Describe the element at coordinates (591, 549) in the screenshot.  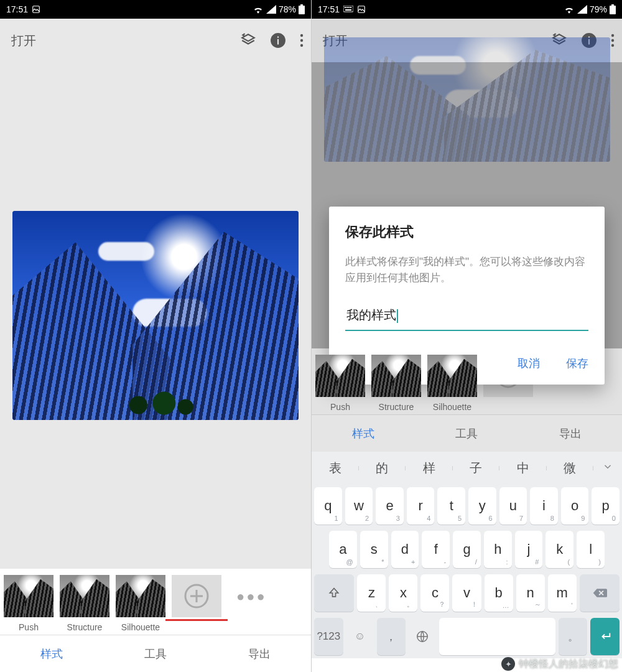
I see `key-l: l)` at that location.